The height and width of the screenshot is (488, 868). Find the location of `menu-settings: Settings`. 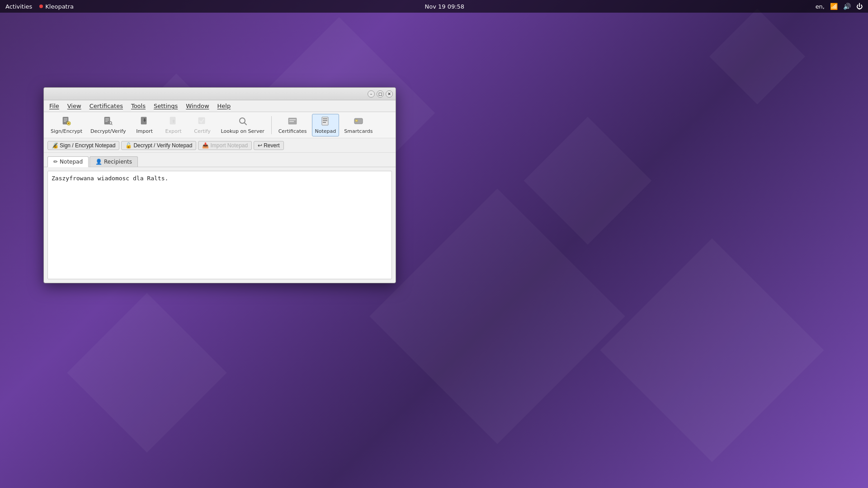

menu-settings: Settings is located at coordinates (165, 106).